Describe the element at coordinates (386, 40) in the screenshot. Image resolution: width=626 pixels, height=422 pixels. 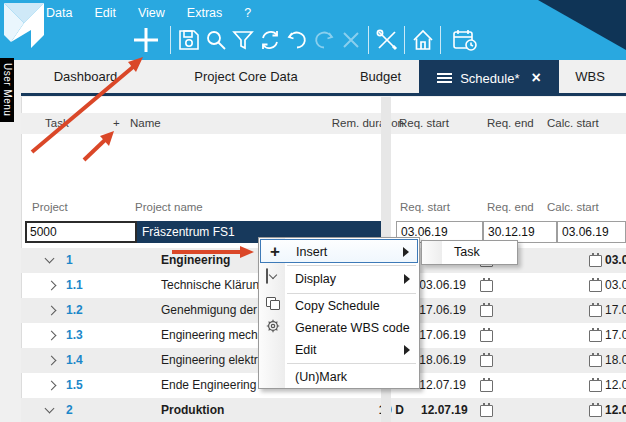
I see `tools-icon` at that location.